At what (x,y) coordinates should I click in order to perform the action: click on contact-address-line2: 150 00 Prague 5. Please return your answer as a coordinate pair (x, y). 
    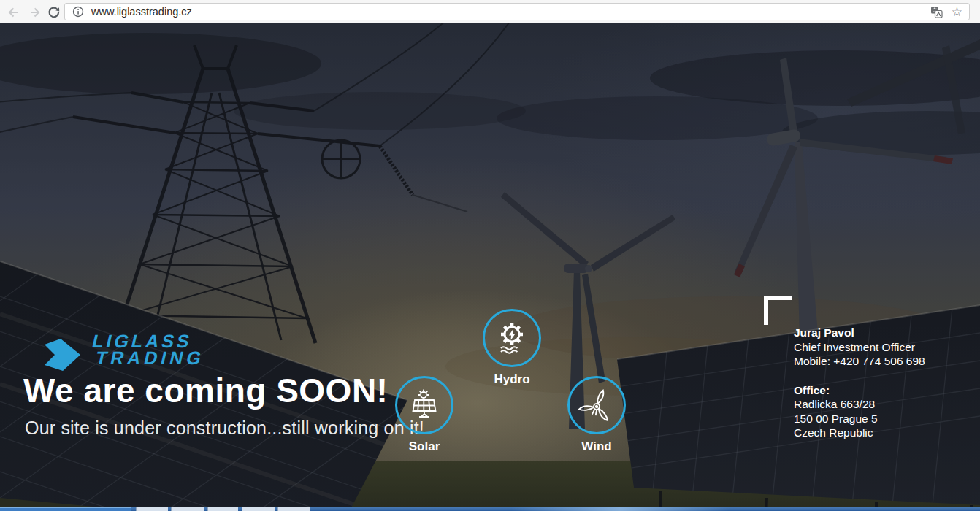
    Looking at the image, I should click on (860, 419).